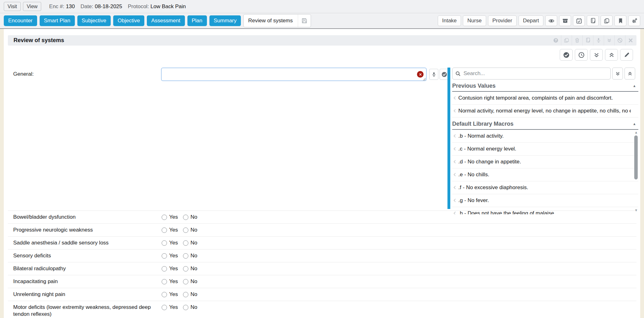 This screenshot has height=318, width=644. Describe the element at coordinates (636, 133) in the screenshot. I see `scroll-up-icon: ▲` at that location.